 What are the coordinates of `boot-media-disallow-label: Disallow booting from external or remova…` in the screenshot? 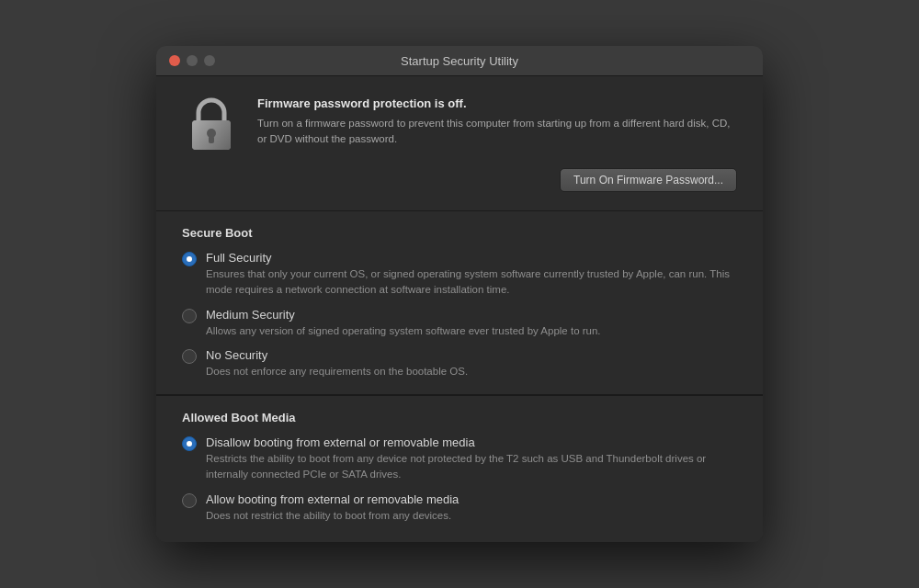 It's located at (471, 443).